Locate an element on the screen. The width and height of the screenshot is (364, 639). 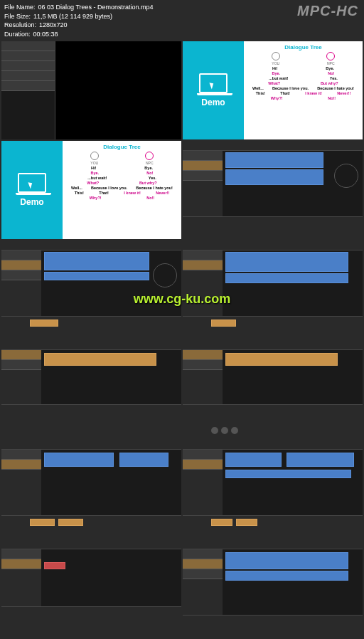
file-name-value: 06 03 Dialog Trees - Demonstration.mp4 is located at coordinates (96, 7).